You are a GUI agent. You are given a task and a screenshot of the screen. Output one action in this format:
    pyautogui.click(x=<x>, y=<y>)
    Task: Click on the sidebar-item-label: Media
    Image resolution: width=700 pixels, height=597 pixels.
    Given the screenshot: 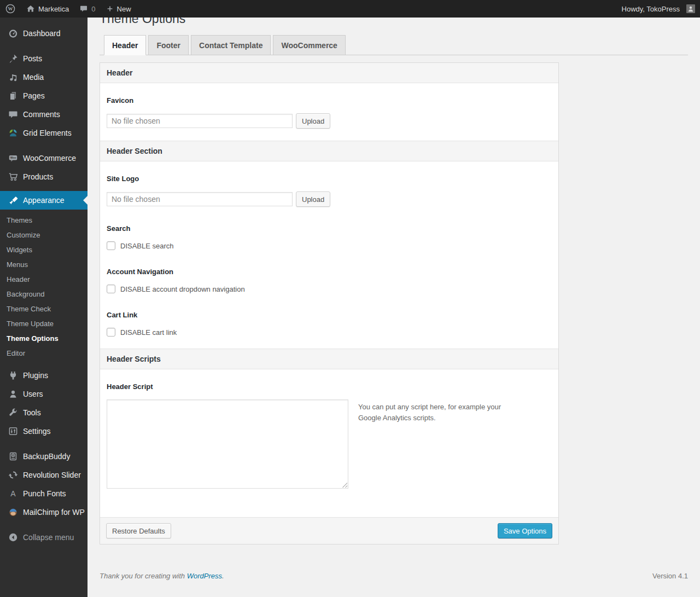 What is the action you would take?
    pyautogui.click(x=33, y=77)
    